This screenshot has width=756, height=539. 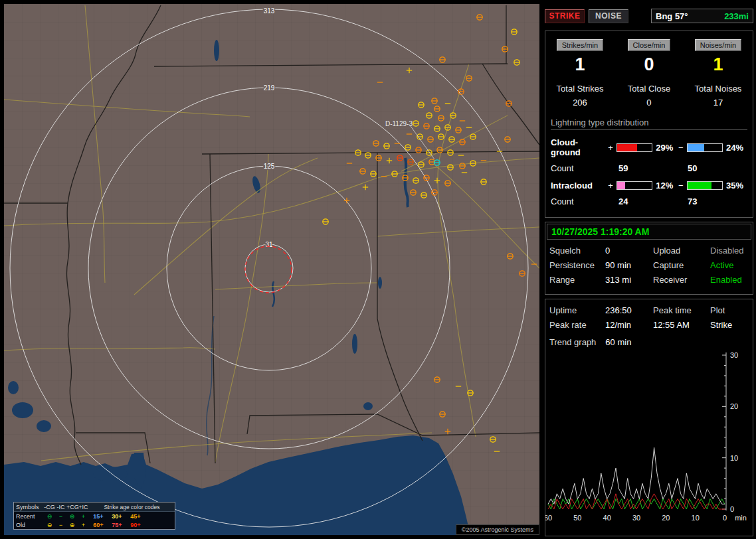 What do you see at coordinates (29, 525) in the screenshot?
I see `legend-row-label: Old` at bounding box center [29, 525].